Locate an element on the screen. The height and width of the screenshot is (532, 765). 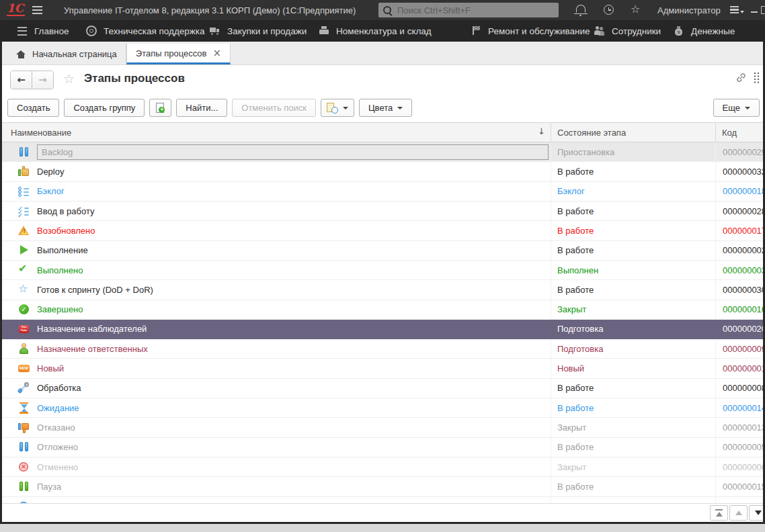
column-header-name: Наименование ↓ is located at coordinates (277, 132).